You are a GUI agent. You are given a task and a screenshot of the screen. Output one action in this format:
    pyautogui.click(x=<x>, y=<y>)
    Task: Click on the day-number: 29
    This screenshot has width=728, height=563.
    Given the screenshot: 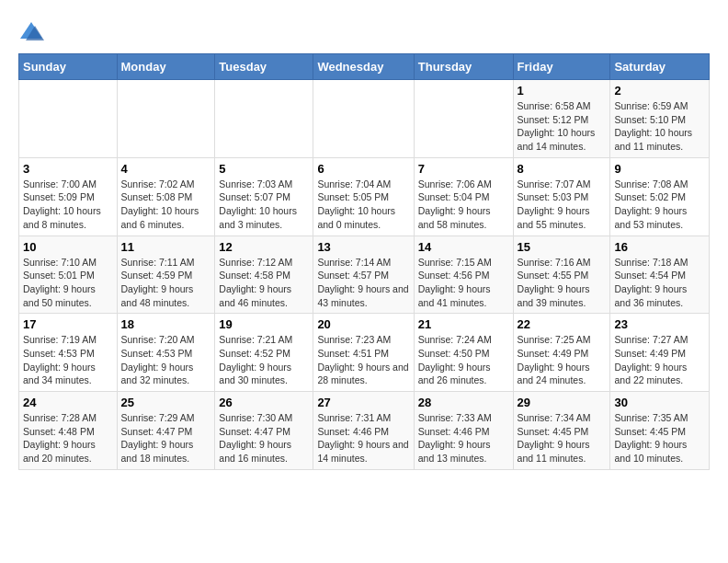 What is the action you would take?
    pyautogui.click(x=563, y=403)
    